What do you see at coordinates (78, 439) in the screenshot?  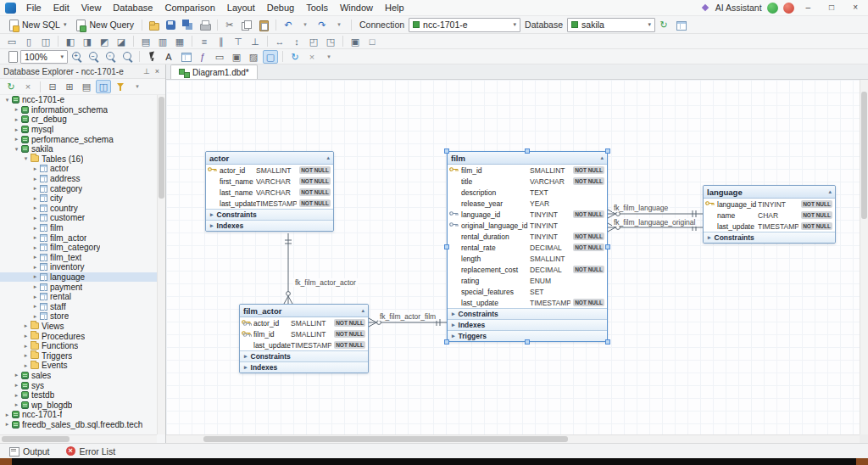 I see `explorer-horizontal-scrollbar` at bounding box center [78, 439].